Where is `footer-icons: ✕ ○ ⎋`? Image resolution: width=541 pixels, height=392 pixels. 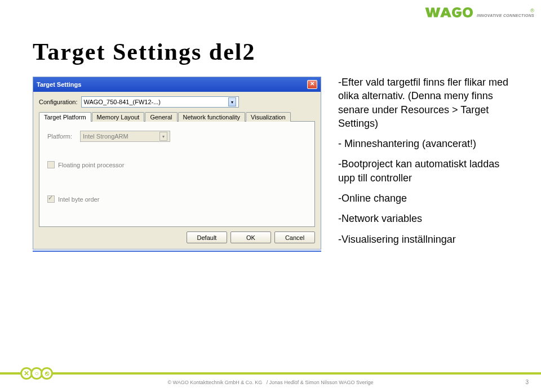
footer-icons: ✕ ○ ⎋ is located at coordinates (36, 373).